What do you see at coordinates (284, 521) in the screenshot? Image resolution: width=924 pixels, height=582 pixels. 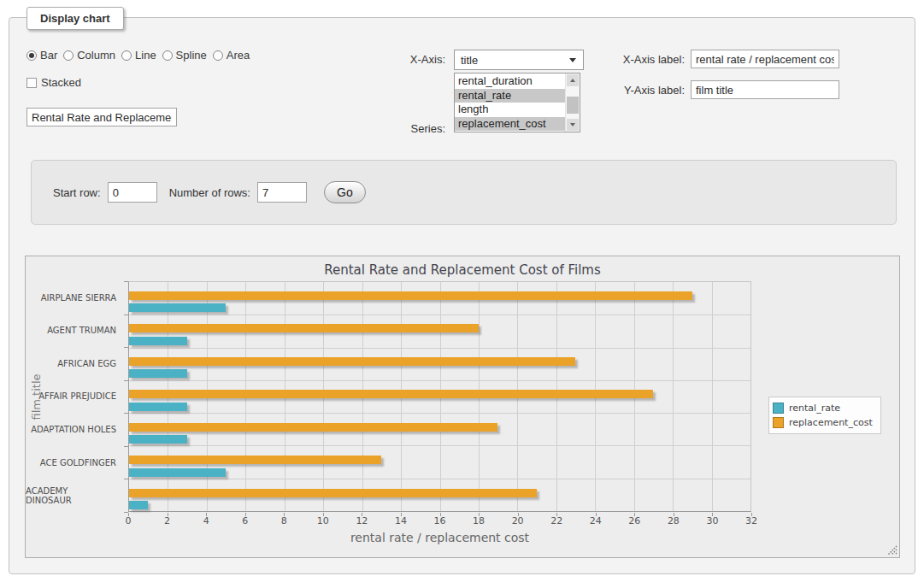 I see `x-tick-label: 8` at bounding box center [284, 521].